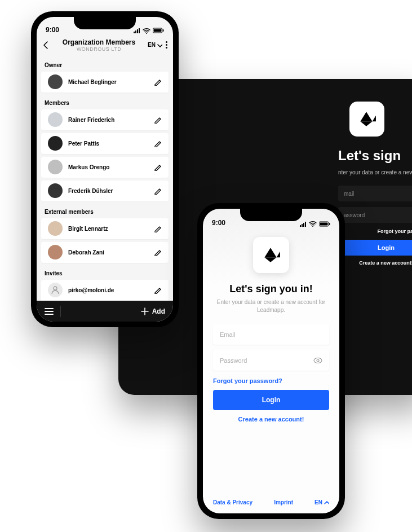 The image size is (412, 532). I want to click on imprint-link: Imprint, so click(283, 502).